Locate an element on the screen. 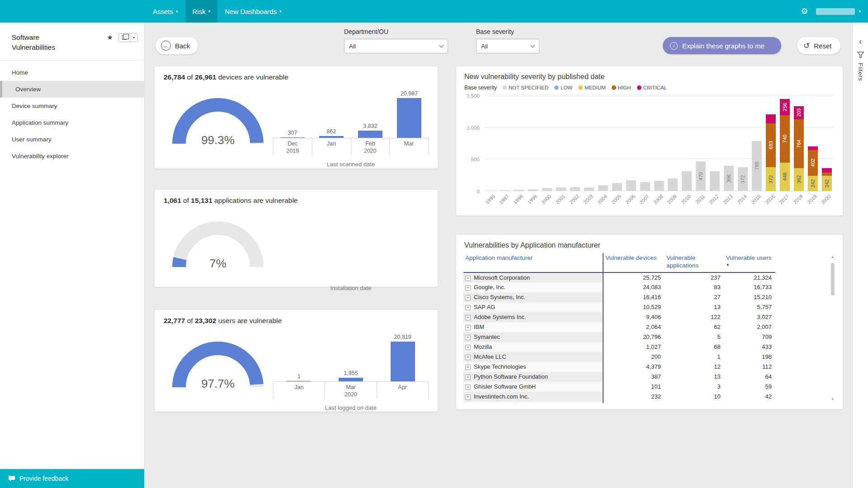  value-cell: 41 is located at coordinates (750, 402).